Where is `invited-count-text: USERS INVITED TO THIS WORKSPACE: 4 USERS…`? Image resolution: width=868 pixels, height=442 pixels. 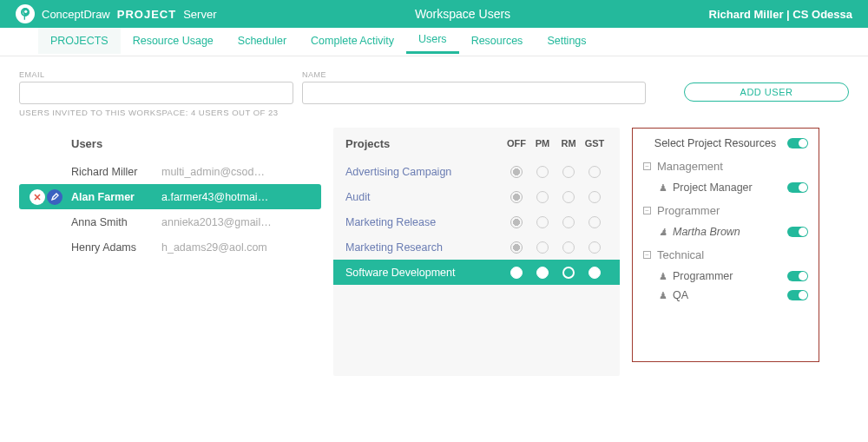 invited-count-text: USERS INVITED TO THIS WORKSPACE: 4 USERS… is located at coordinates (341, 113).